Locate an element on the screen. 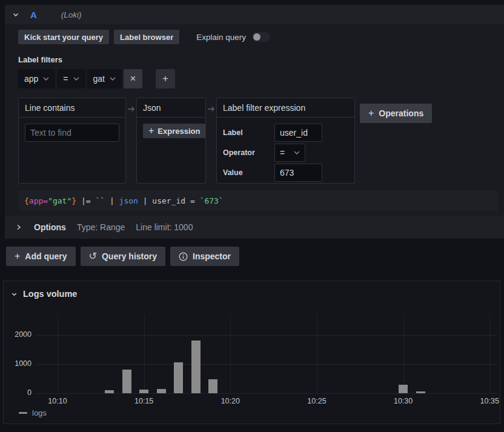  kick-start-query-button: Kick start your query is located at coordinates (64, 37).